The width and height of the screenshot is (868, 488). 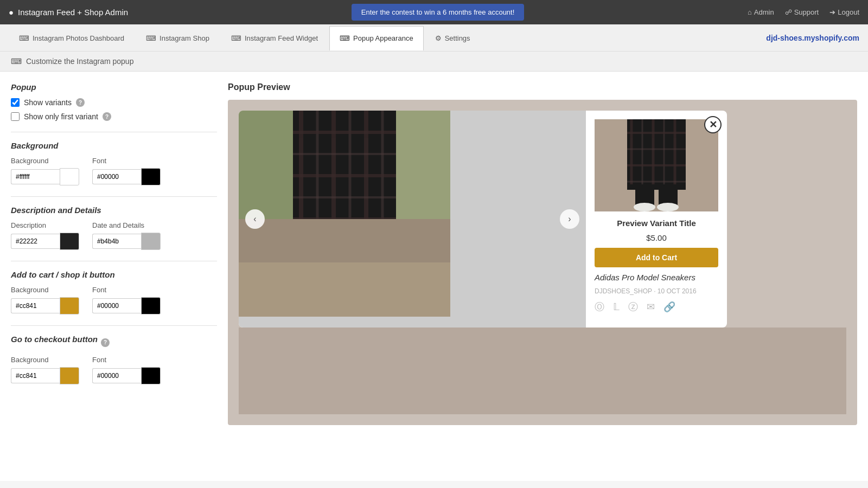 What do you see at coordinates (750, 12) in the screenshot?
I see `home-icon: ⌂` at bounding box center [750, 12].